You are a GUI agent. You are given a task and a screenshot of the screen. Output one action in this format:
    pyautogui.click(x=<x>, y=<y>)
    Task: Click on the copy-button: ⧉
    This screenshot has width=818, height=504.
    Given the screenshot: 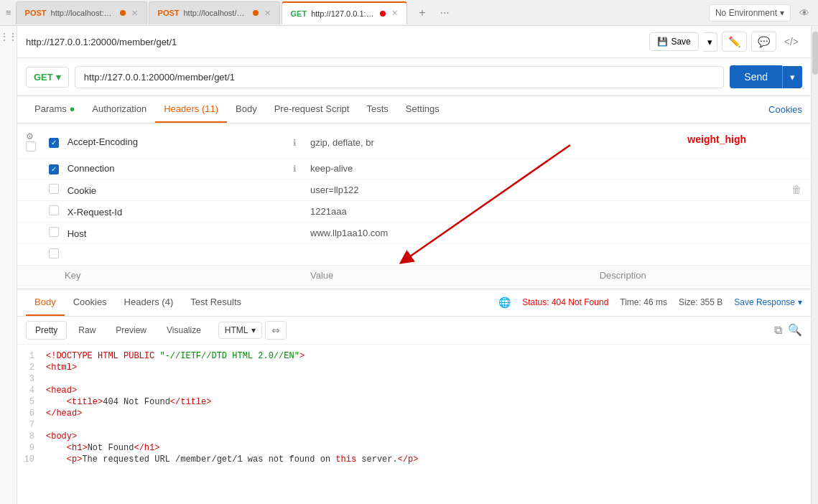 What is the action you would take?
    pyautogui.click(x=779, y=330)
    